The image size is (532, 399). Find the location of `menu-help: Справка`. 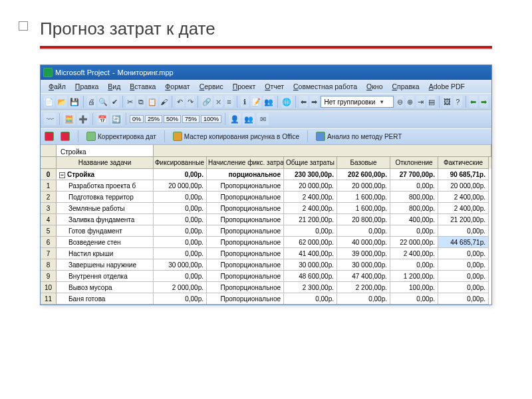

menu-help: Справка is located at coordinates (406, 86).